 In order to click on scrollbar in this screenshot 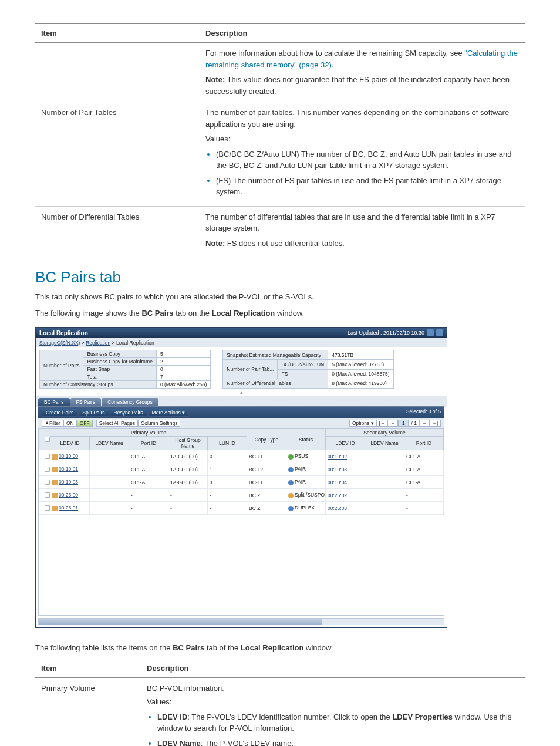, I will do `click(241, 622)`.